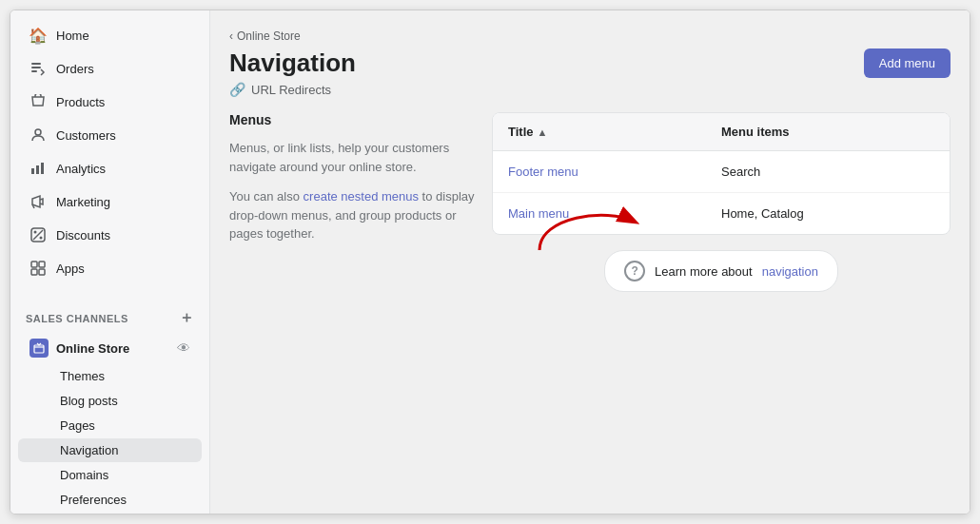 This screenshot has width=980, height=524. I want to click on breadcrumb: ‹ Online Store, so click(590, 36).